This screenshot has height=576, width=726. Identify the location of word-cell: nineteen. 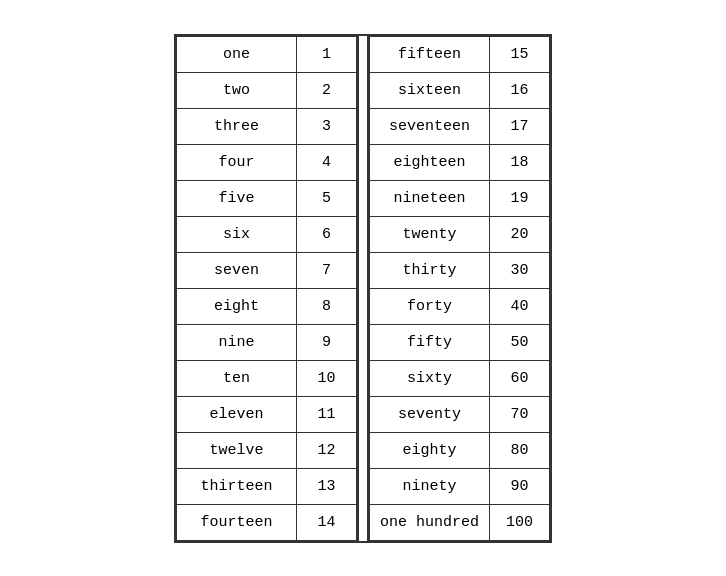
(429, 198).